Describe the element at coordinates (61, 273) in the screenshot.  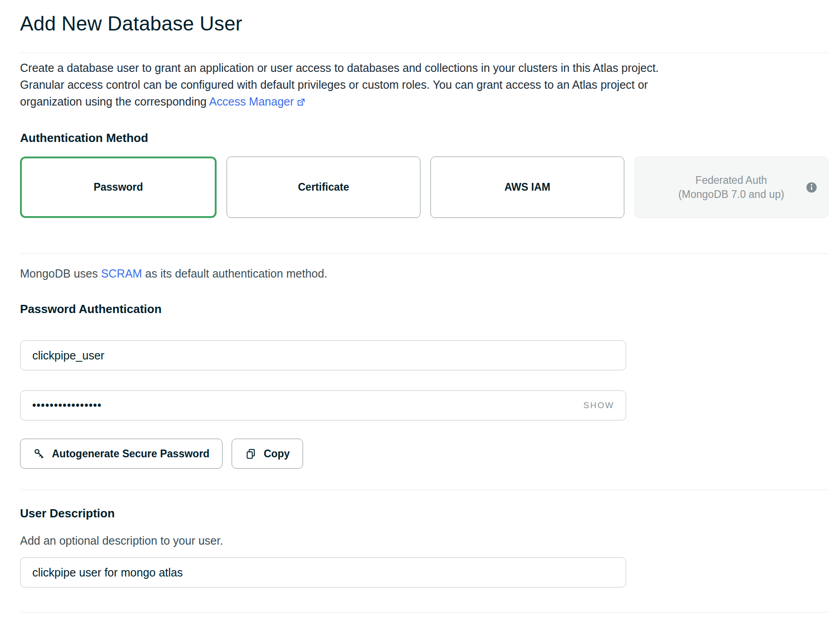
I see `scram-note-before: MongoDB uses` at that location.